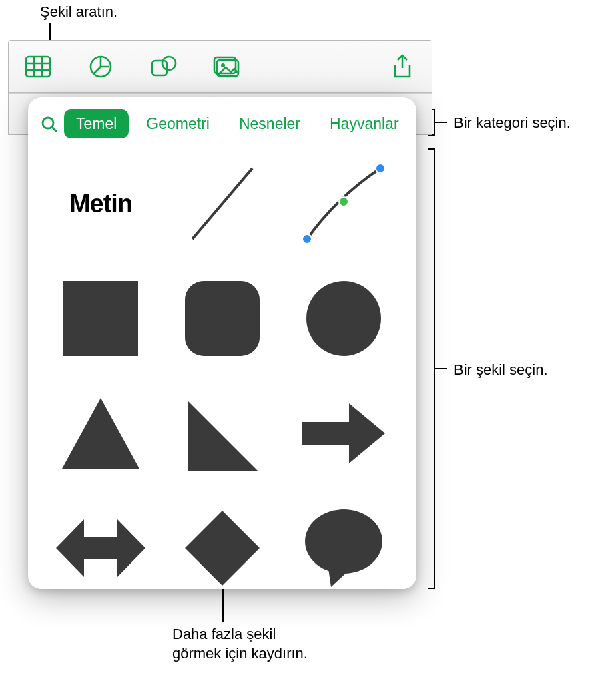 This screenshot has width=616, height=675. What do you see at coordinates (222, 204) in the screenshot?
I see `shape-line` at bounding box center [222, 204].